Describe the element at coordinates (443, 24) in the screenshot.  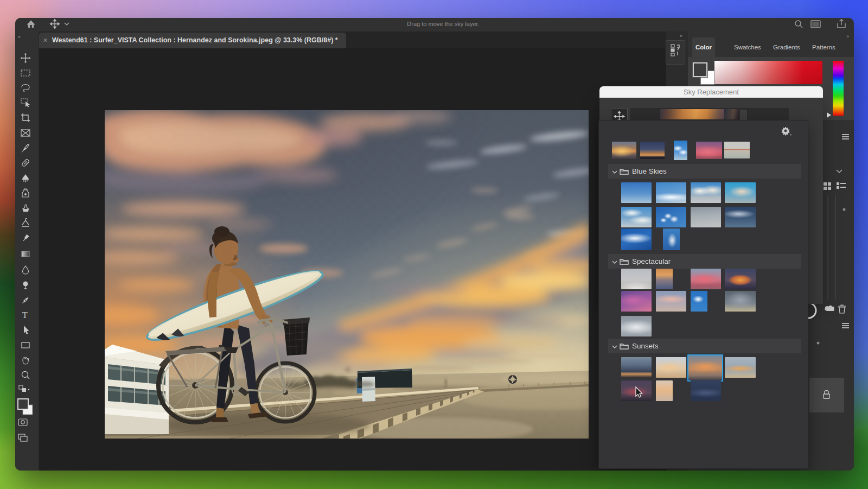
I see `svg-text: Drag to move the sky layer.` at that location.